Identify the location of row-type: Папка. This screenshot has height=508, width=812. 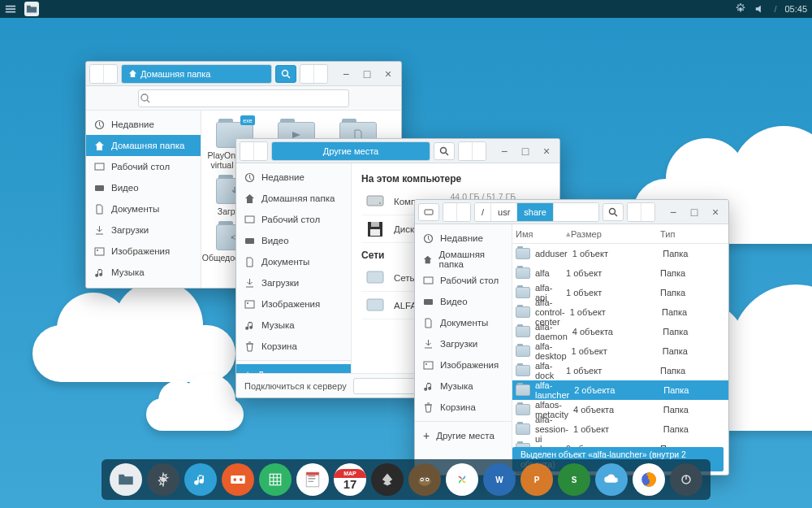
(694, 390).